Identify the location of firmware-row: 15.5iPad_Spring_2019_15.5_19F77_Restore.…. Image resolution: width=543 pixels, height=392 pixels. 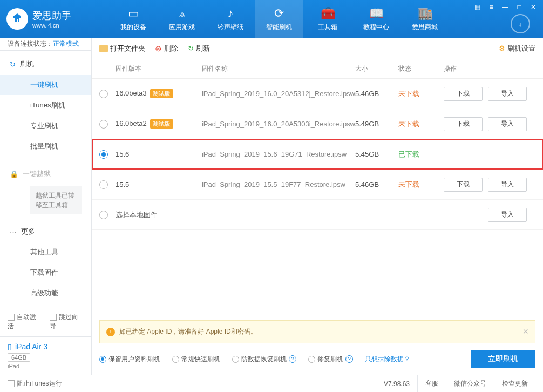
(317, 185).